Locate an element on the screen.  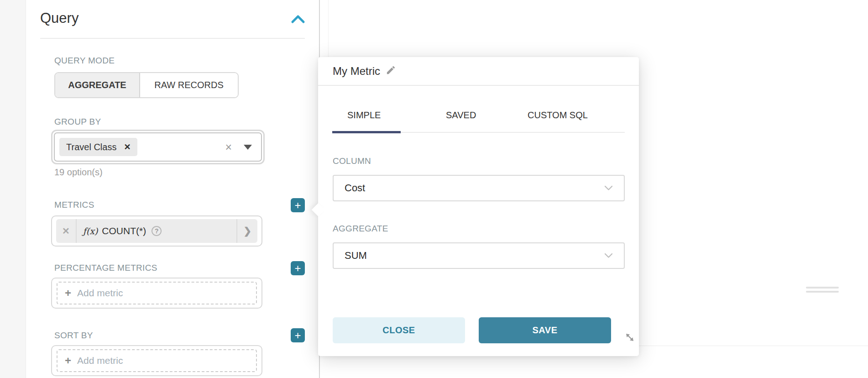
caret-down-icon is located at coordinates (248, 147).